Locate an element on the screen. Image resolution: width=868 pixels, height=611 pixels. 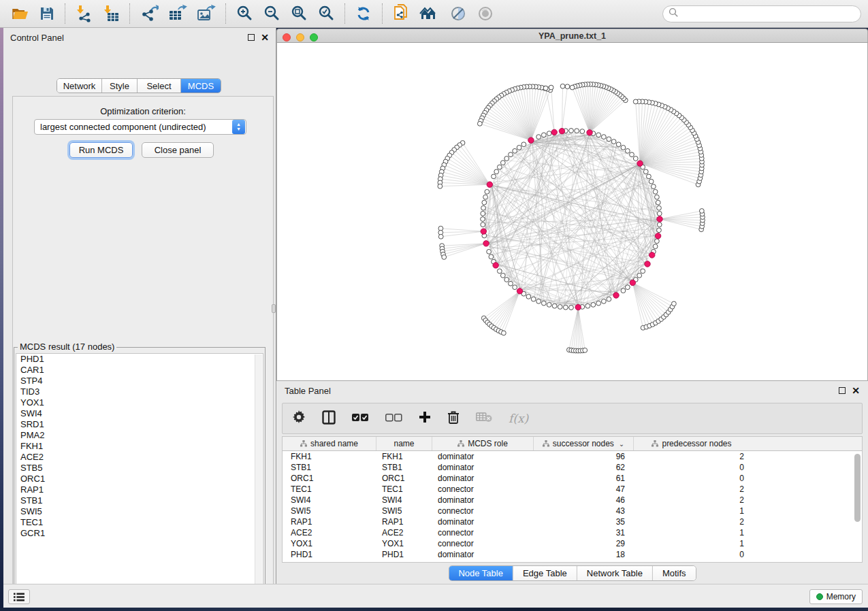
search-field is located at coordinates (762, 14).